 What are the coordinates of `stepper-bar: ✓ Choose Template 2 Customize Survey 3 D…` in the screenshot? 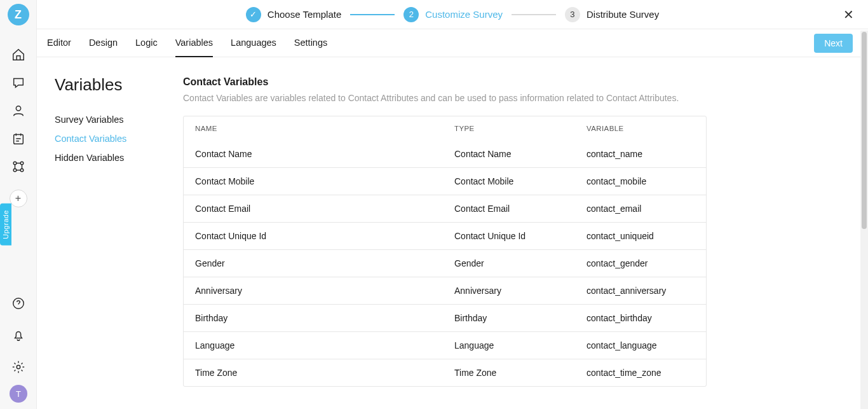 It's located at (452, 15).